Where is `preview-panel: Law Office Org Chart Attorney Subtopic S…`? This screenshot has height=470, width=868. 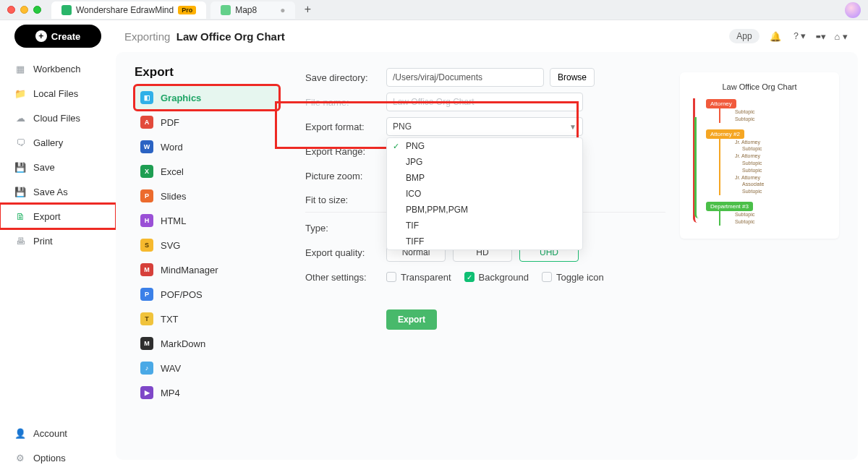
preview-panel: Law Office Org Chart Attorney Subtopic S… is located at coordinates (760, 155).